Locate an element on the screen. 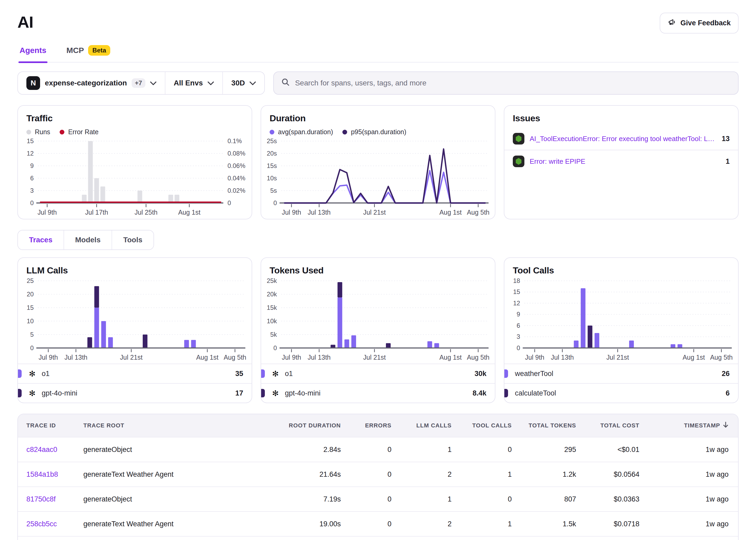  column-label: TOTAL TOKENS is located at coordinates (552, 426).